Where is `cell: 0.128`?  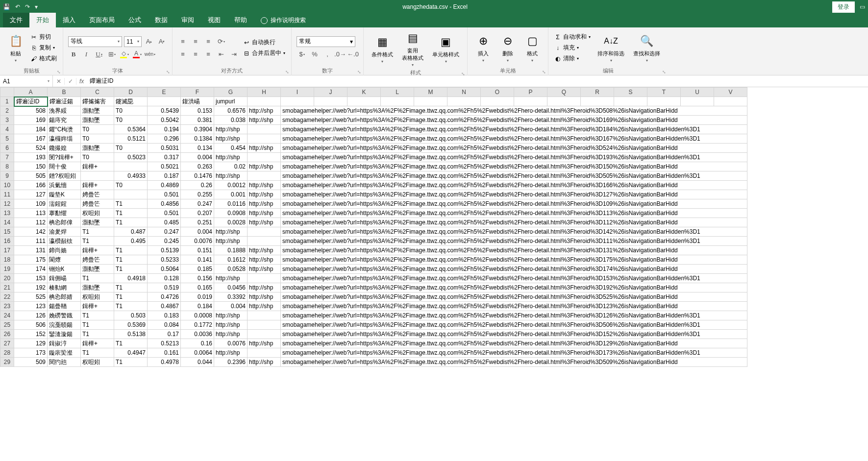
cell: 0.128 is located at coordinates (164, 278).